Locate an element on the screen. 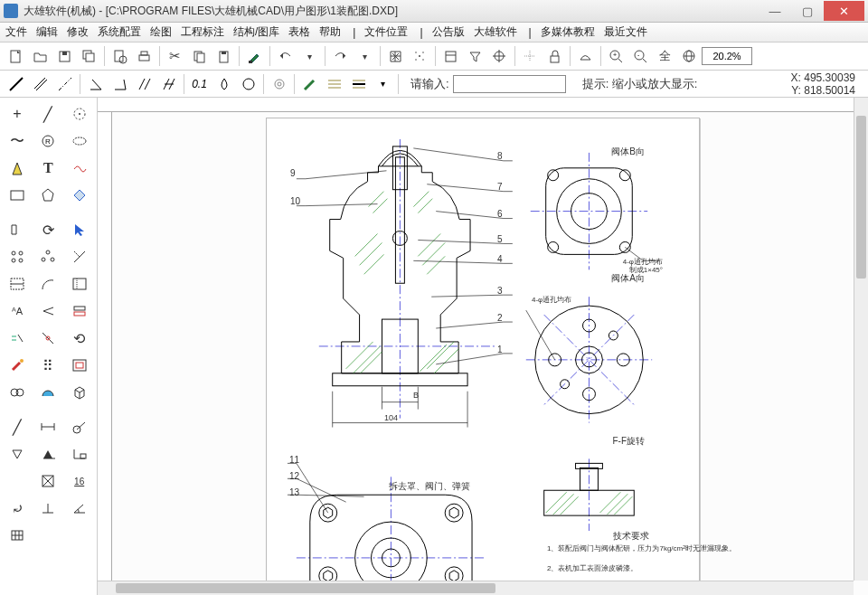  minimize-button: — is located at coordinates (775, 11).